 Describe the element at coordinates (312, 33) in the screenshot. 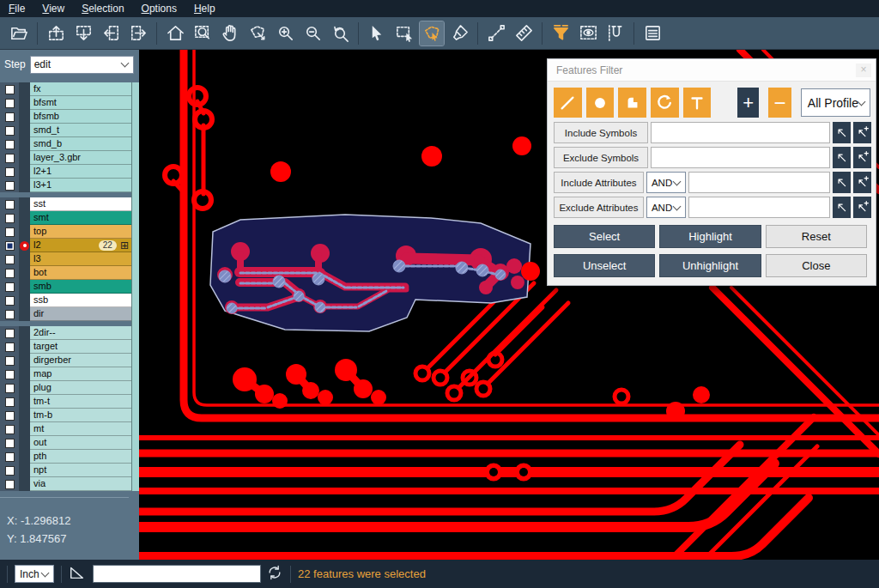

I see `zoom-out-button` at that location.